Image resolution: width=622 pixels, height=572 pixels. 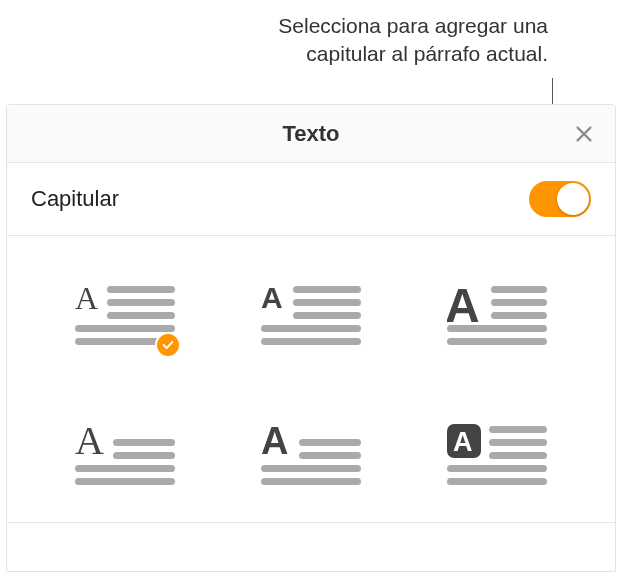 I want to click on checkmark-icon, so click(x=168, y=345).